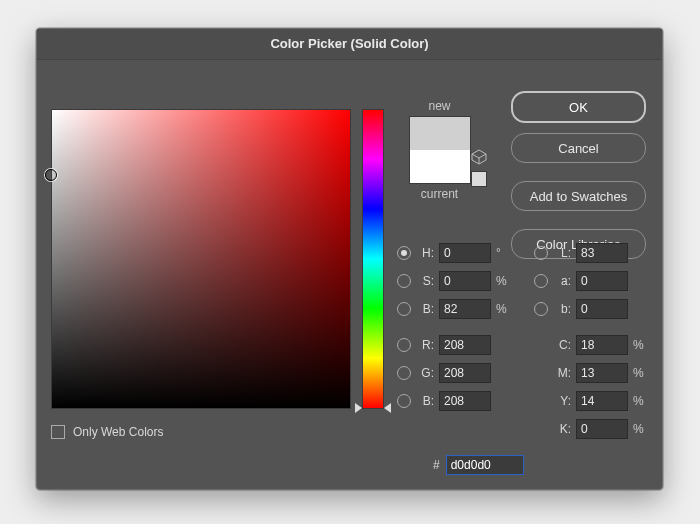 This screenshot has width=700, height=524. Describe the element at coordinates (404, 309) in the screenshot. I see `radio-bv` at that location.